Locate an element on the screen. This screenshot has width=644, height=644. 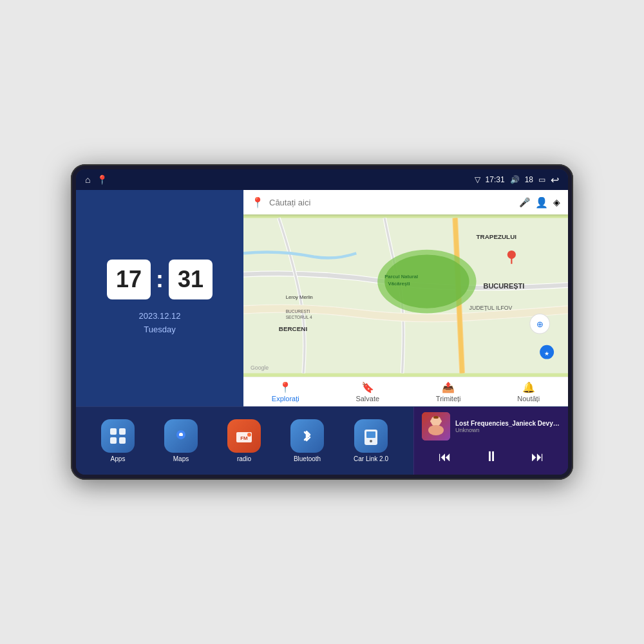
salvate-icon: 🔖 is located at coordinates (368, 388).